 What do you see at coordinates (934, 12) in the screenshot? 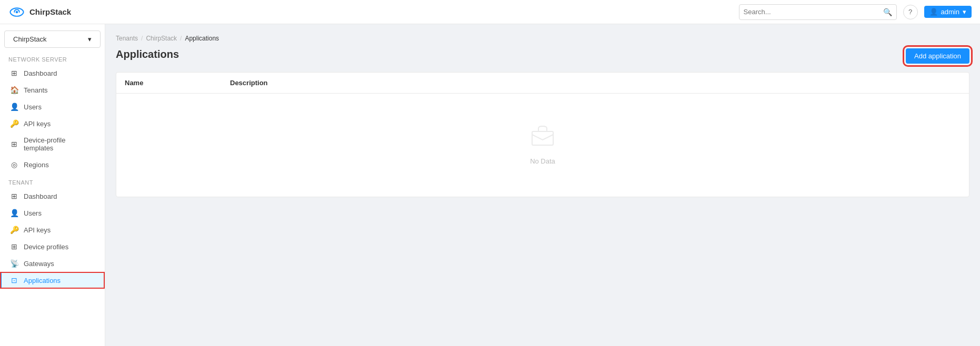
I see `admin-icon: 👤` at bounding box center [934, 12].